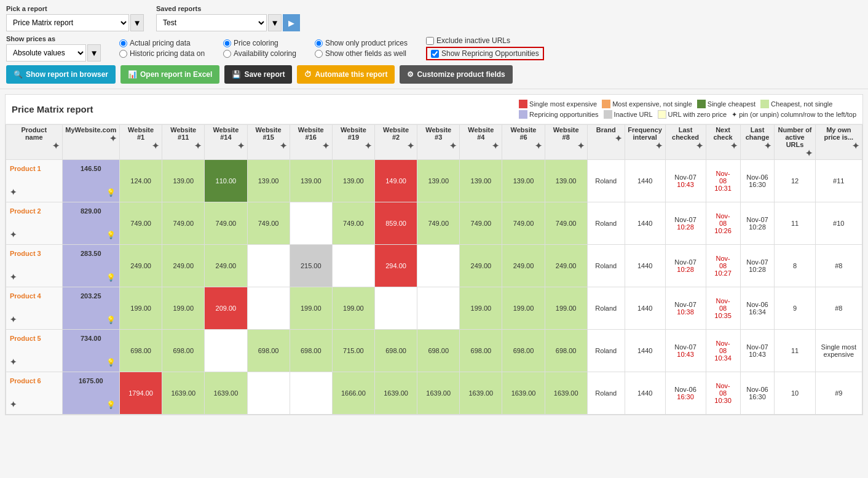 Image resolution: width=868 pixels, height=478 pixels. Describe the element at coordinates (481, 143) in the screenshot. I see `col-w4: Website#4✦` at that location.